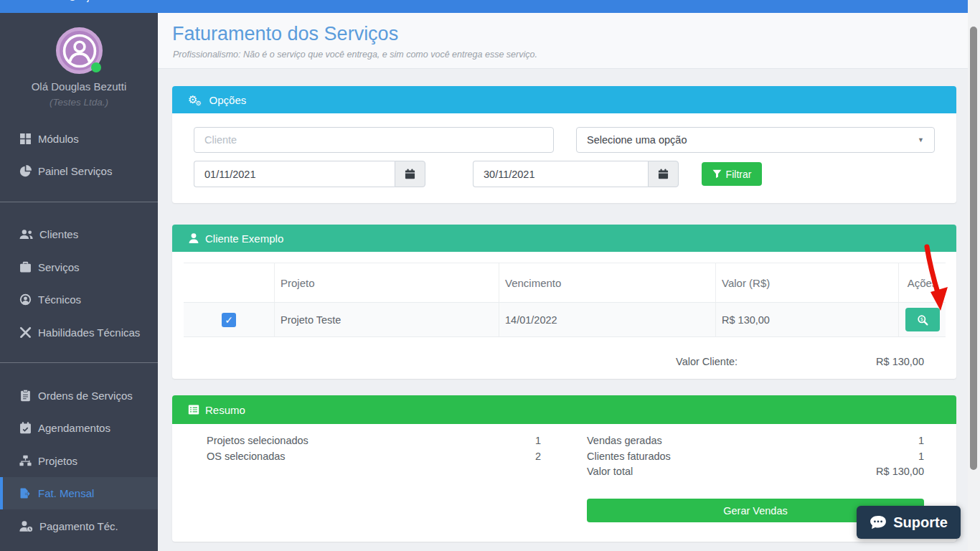  What do you see at coordinates (637, 140) in the screenshot?
I see `option-select-value: Selecione uma opção` at bounding box center [637, 140].